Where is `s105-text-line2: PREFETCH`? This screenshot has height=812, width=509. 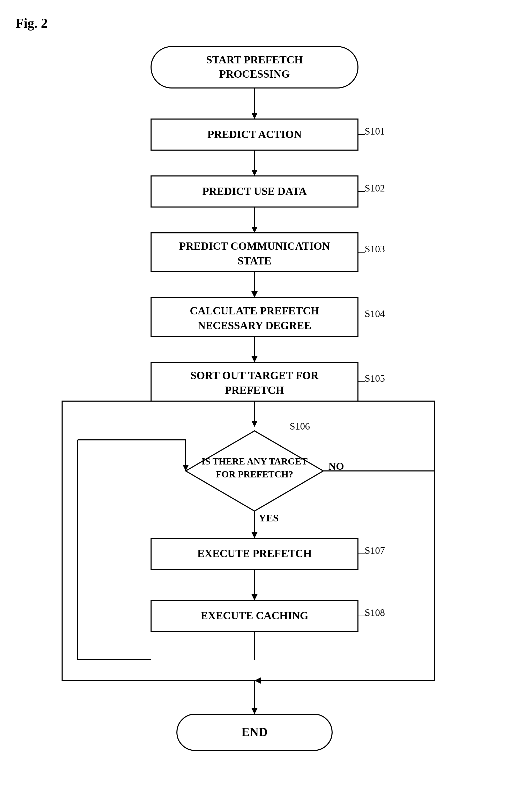
s105-text-line2: PREFETCH is located at coordinates (254, 390).